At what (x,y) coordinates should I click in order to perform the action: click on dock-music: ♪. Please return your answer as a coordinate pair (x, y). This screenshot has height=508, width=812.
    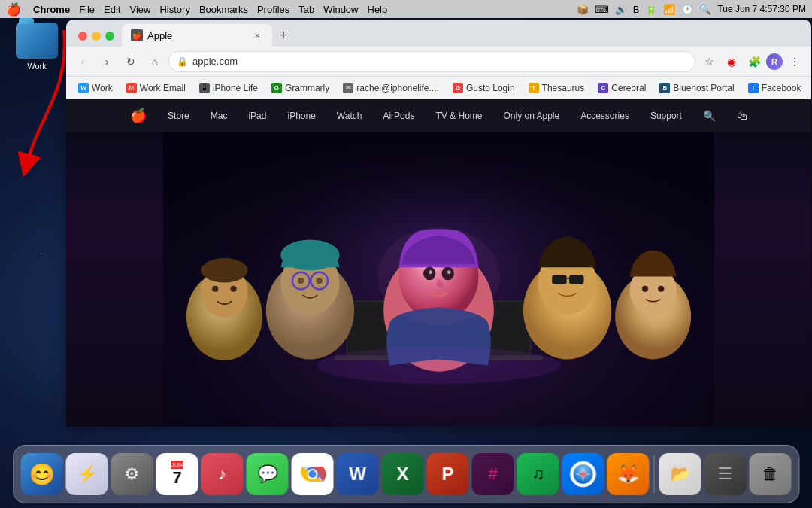
    Looking at the image, I should click on (223, 474).